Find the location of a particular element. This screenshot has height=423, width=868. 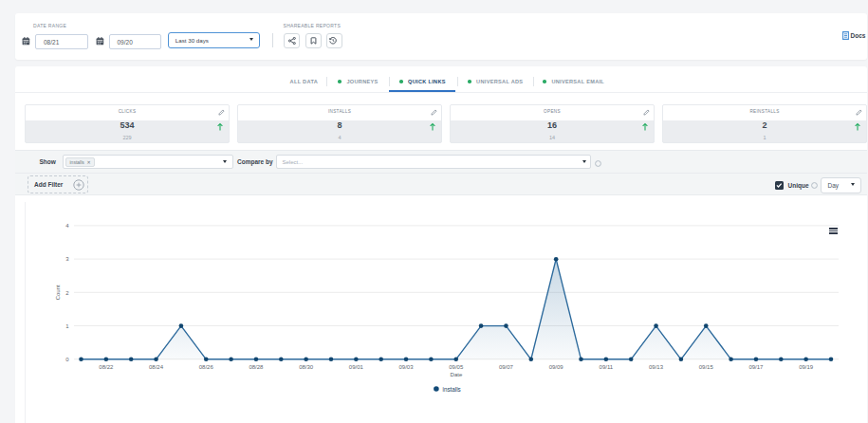

svg-text: 08/24 is located at coordinates (157, 367).